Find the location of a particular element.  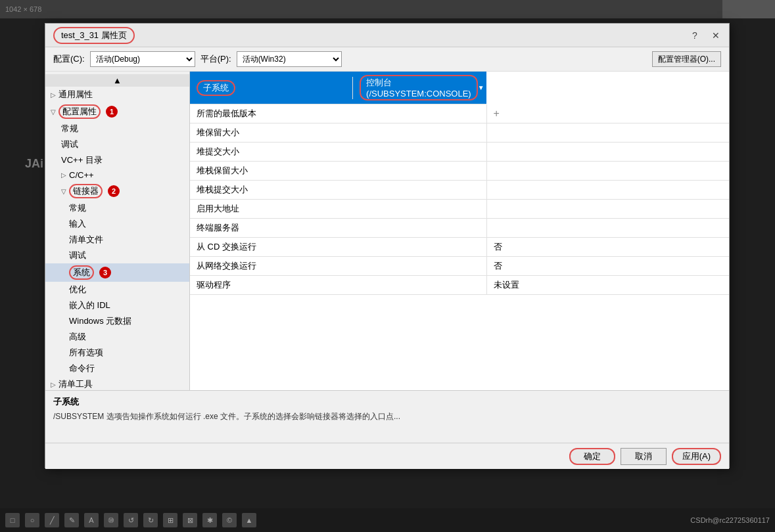

taskbar-icon-a: A is located at coordinates (91, 520).